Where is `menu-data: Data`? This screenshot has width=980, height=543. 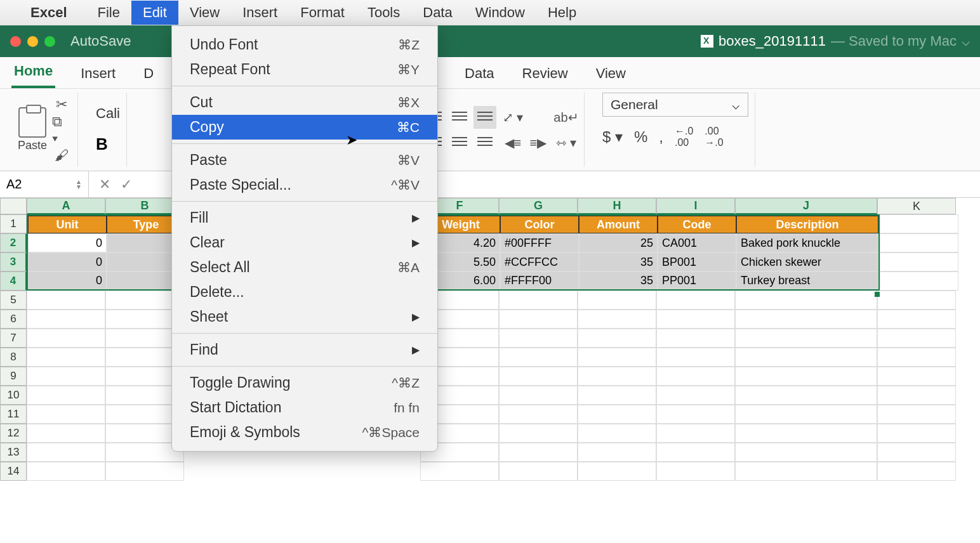
menu-data: Data is located at coordinates (437, 13).